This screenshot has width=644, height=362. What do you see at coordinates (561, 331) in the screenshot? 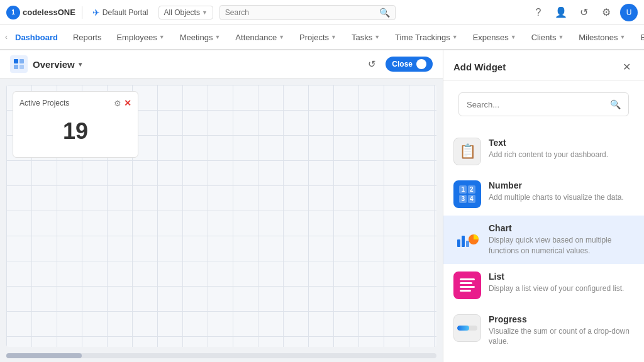
I see `progress-widget-info: Progress Visualize the sum or count of a…` at bounding box center [561, 331].